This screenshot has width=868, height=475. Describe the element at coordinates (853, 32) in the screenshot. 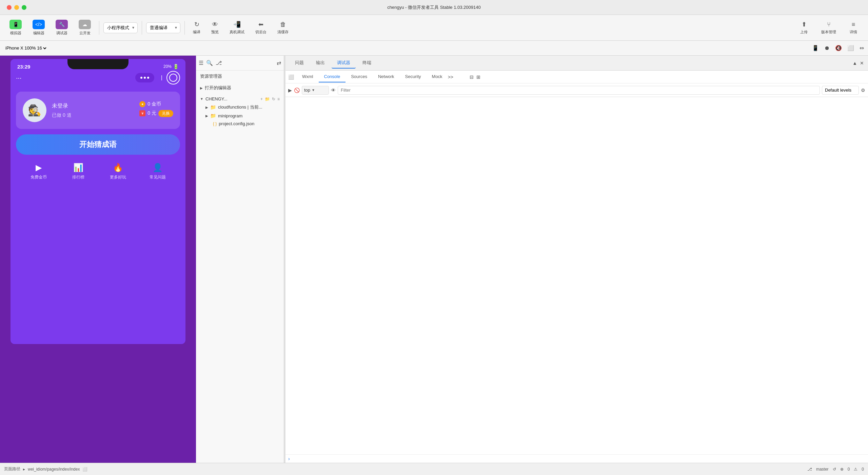

I see `detail-label: 详情` at that location.